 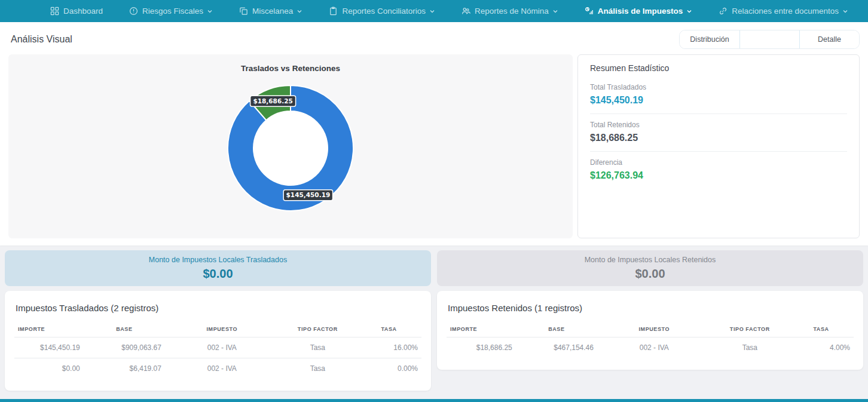 What do you see at coordinates (512, 11) in the screenshot?
I see `nav-item-label: Reportes de Nómina` at bounding box center [512, 11].